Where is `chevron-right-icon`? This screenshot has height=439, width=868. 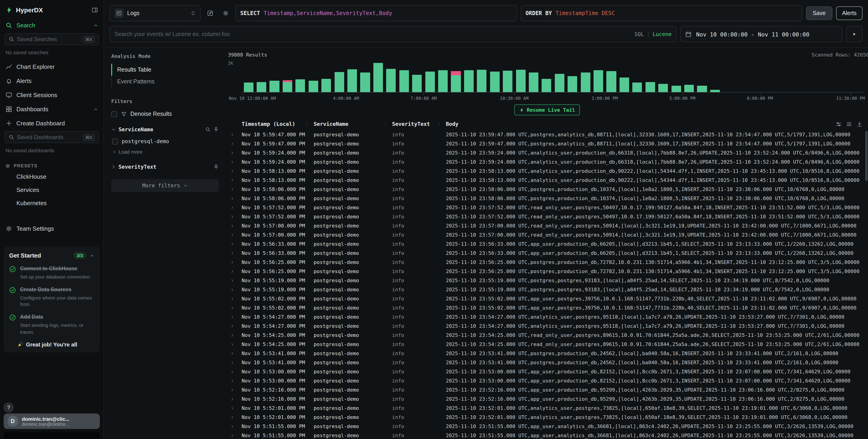 chevron-right-icon is located at coordinates (114, 167).